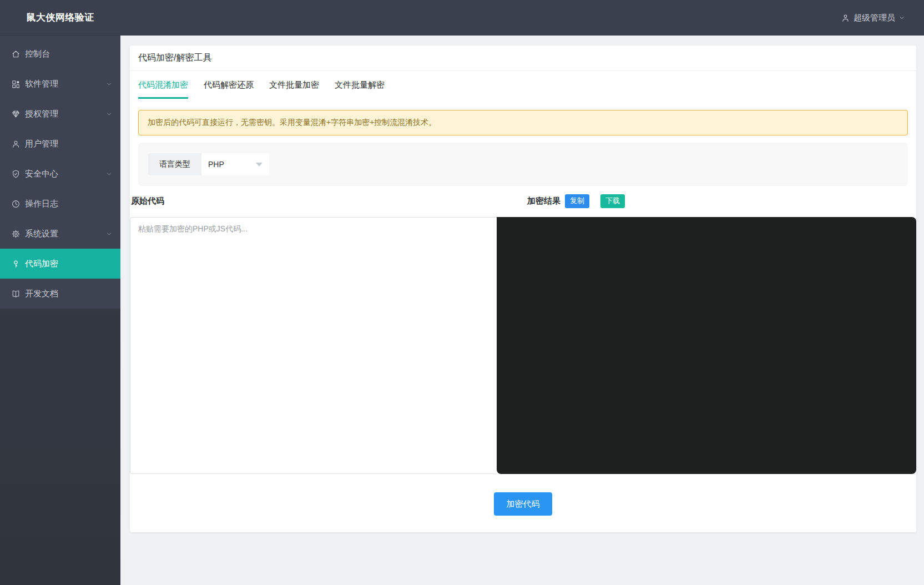  I want to click on sidebar-menu: 控制台 软件管理 授权管理 用户管理, so click(60, 172).